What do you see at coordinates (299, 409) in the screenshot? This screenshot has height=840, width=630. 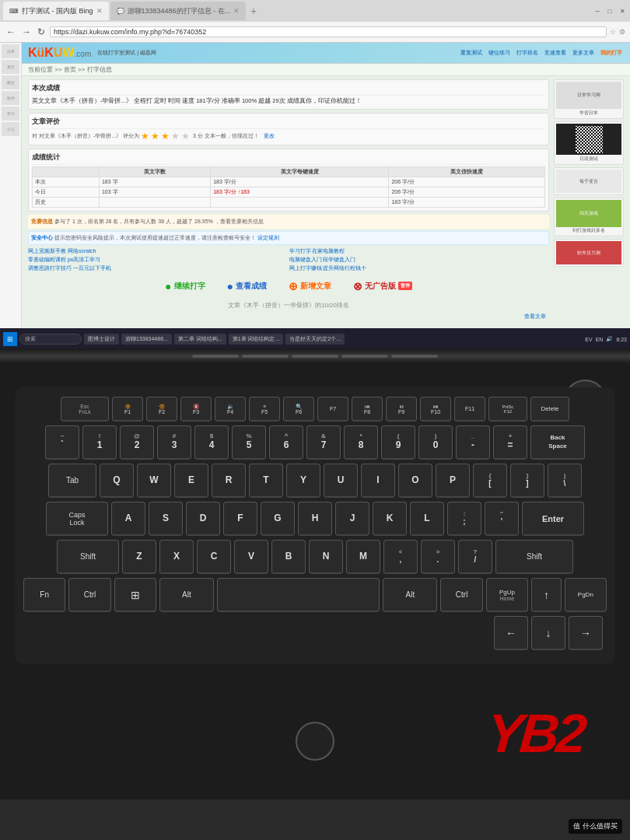 I see `key-f6: 🔍F6` at bounding box center [299, 409].